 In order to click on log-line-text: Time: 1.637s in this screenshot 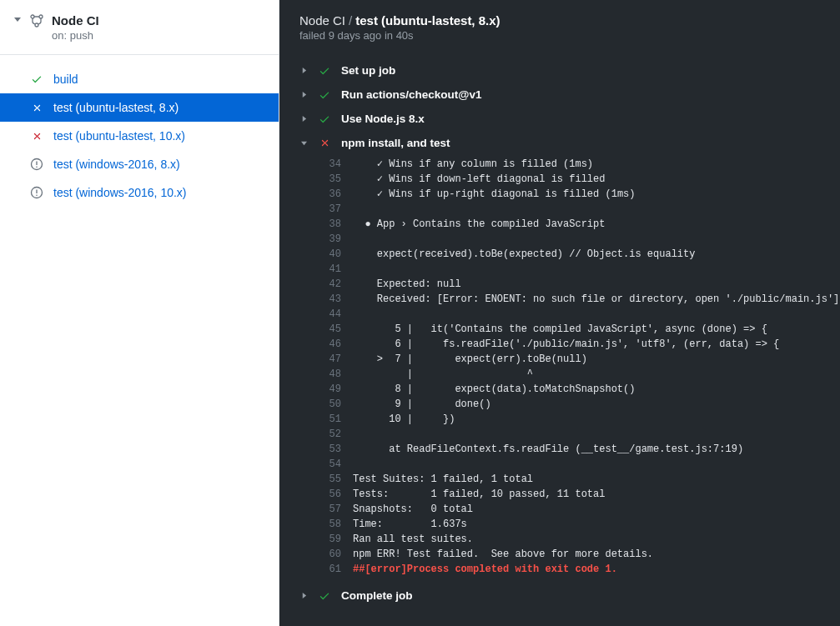, I will do `click(586, 524)`.